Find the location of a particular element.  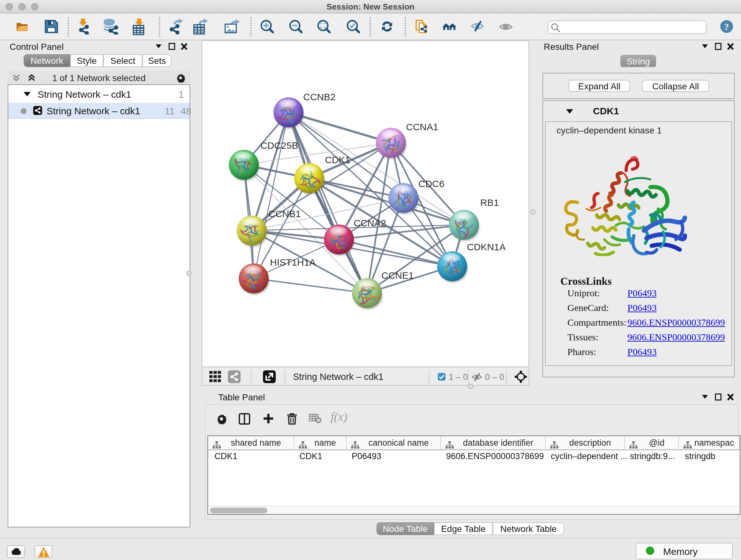

svg-text: HIST1H1A is located at coordinates (293, 262).